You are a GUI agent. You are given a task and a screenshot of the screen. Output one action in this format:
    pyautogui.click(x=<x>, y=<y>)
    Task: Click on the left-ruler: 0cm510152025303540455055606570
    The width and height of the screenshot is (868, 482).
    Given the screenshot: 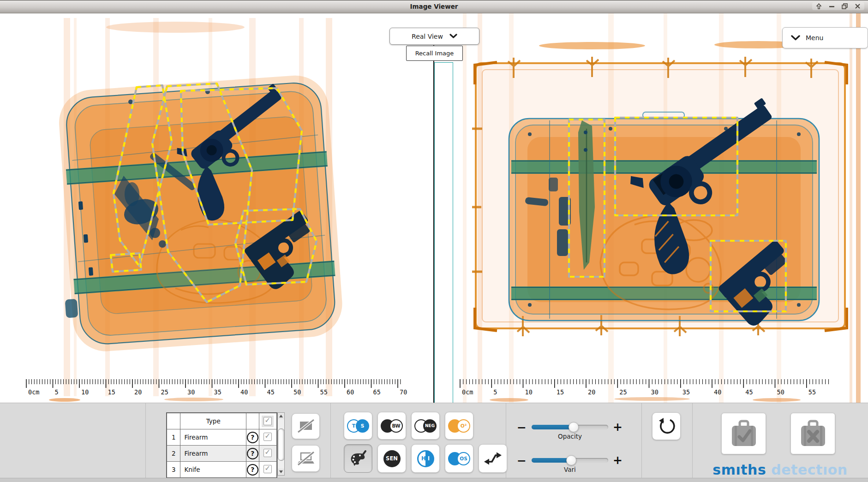 What is the action you would take?
    pyautogui.click(x=217, y=387)
    